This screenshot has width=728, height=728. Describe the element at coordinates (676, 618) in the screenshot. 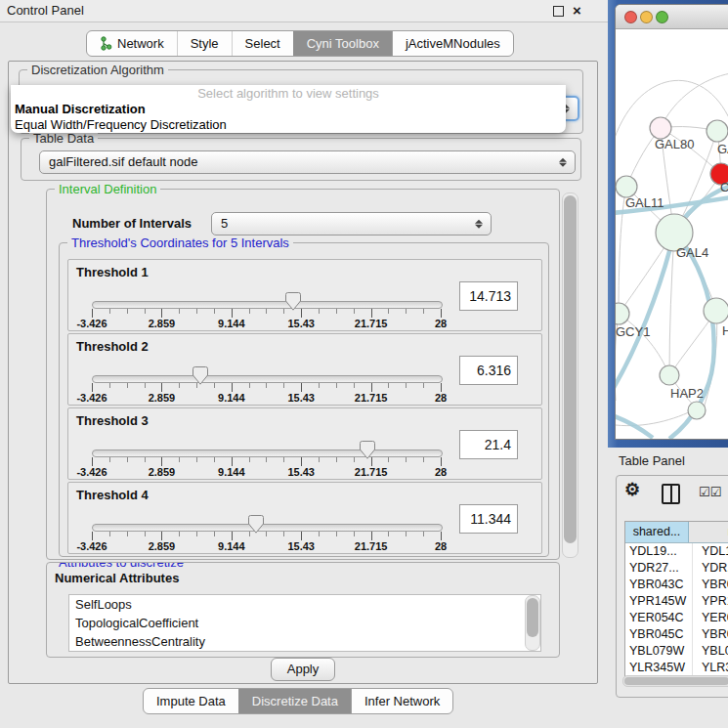

I see `table-row: YER054CYER0` at that location.